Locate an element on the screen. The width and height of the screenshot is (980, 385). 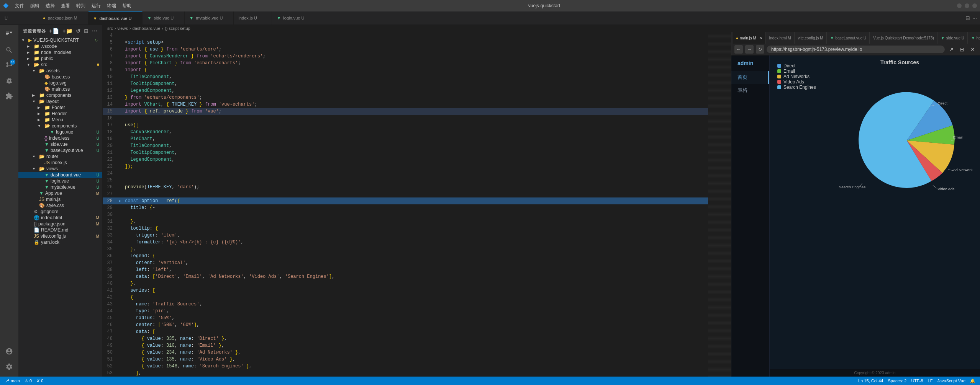
sidebar-item-index-less: {} index.less U is located at coordinates (61, 138).